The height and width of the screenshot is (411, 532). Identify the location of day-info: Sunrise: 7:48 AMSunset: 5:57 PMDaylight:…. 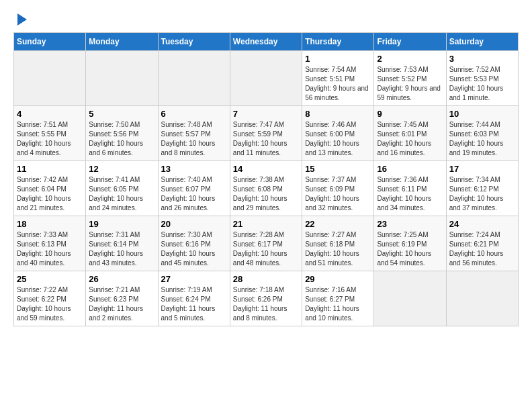
(194, 139).